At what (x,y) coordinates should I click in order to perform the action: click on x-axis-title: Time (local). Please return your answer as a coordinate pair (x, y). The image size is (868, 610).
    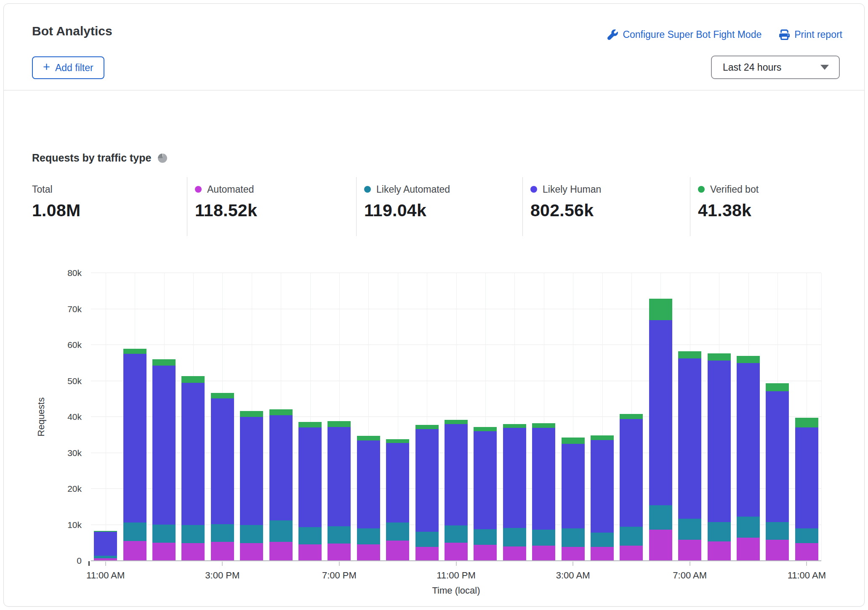
    Looking at the image, I should click on (456, 591).